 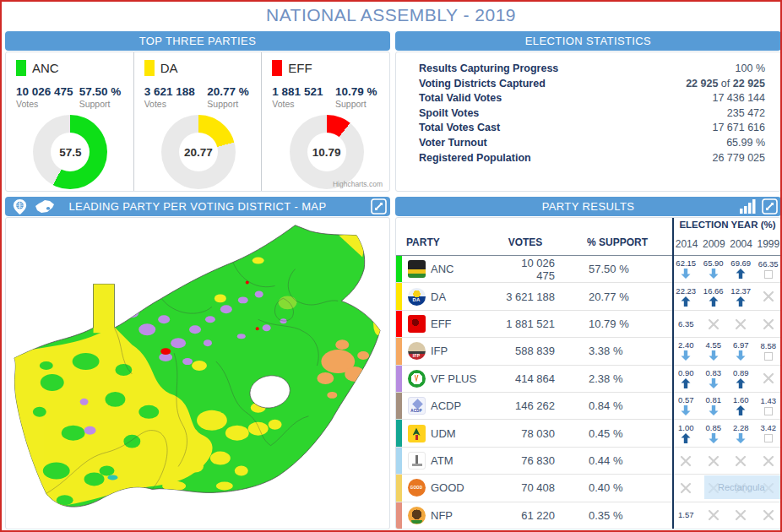 What do you see at coordinates (482, 84) in the screenshot?
I see `stat-label: Voting Districts Captured` at bounding box center [482, 84].